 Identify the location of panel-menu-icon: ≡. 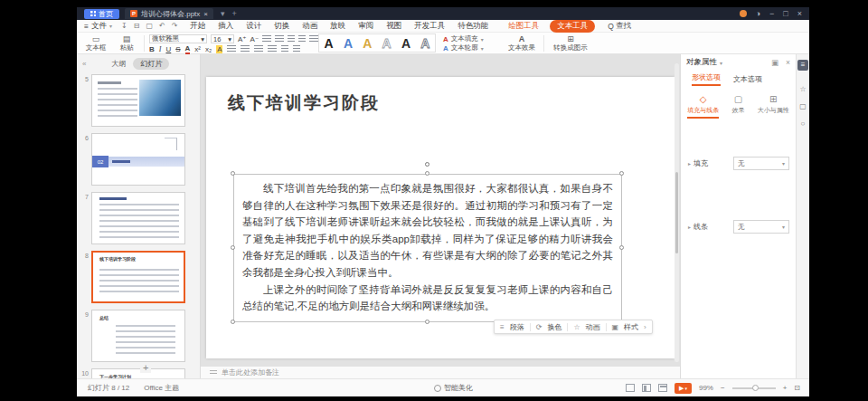
(803, 65).